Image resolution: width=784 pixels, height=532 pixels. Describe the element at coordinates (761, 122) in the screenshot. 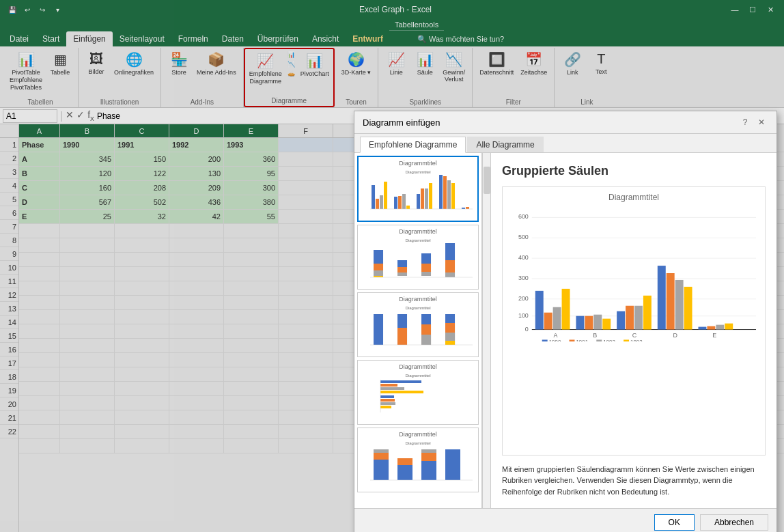

I see `dialog-close-button: ✕` at that location.